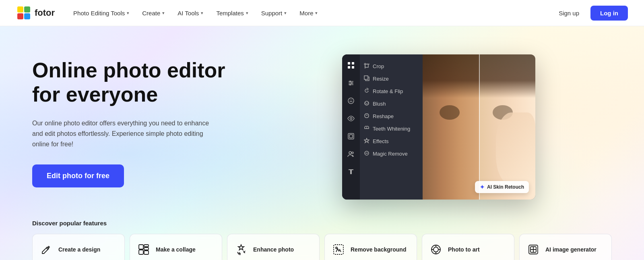 The height and width of the screenshot is (260, 644). I want to click on menu-crop: Crop, so click(391, 66).